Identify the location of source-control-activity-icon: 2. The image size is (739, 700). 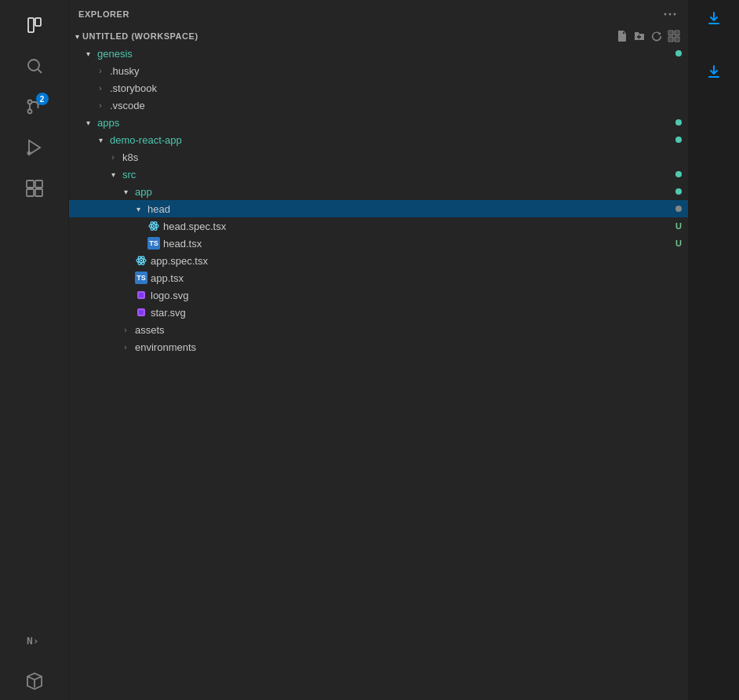
(35, 107).